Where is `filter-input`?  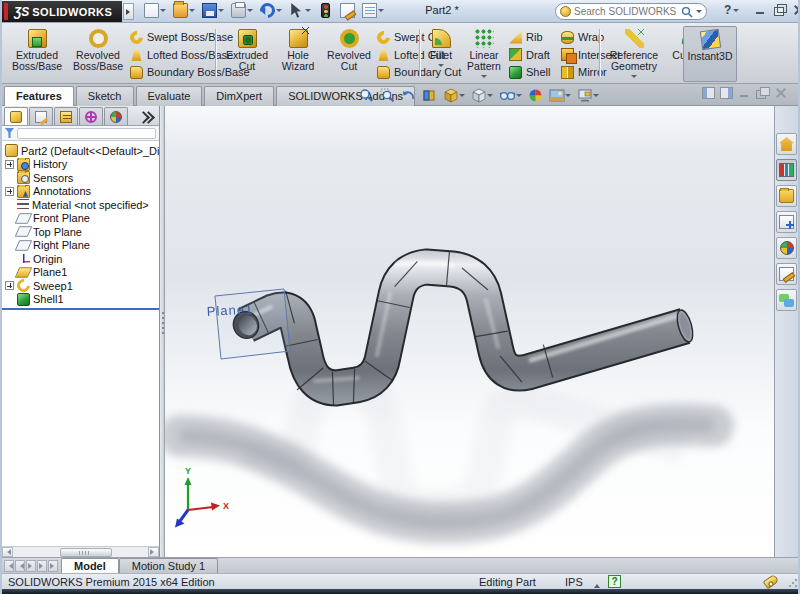 filter-input is located at coordinates (86, 134).